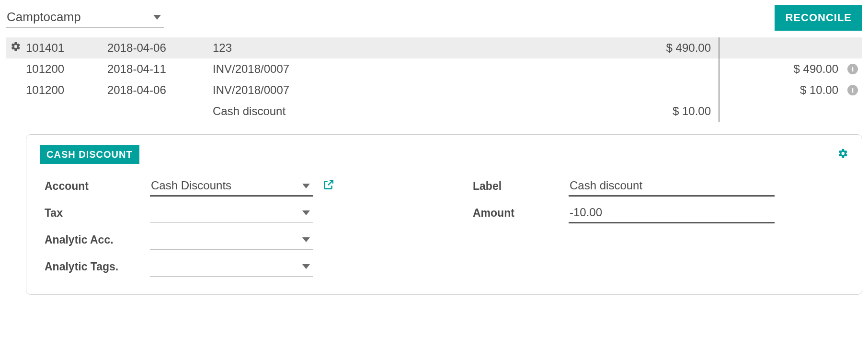 This screenshot has width=868, height=338. What do you see at coordinates (818, 18) in the screenshot?
I see `reconcile-button: RECONCILE` at bounding box center [818, 18].